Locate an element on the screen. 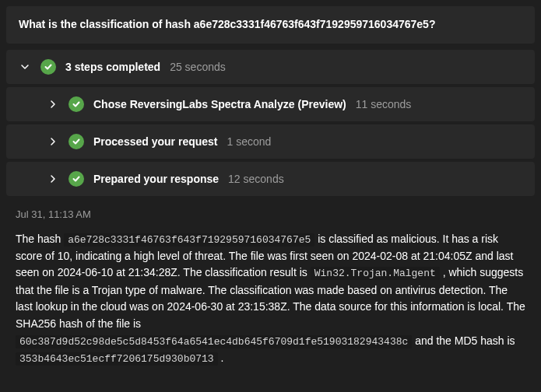 The height and width of the screenshot is (392, 541). step-duration: 11 seconds is located at coordinates (384, 104).